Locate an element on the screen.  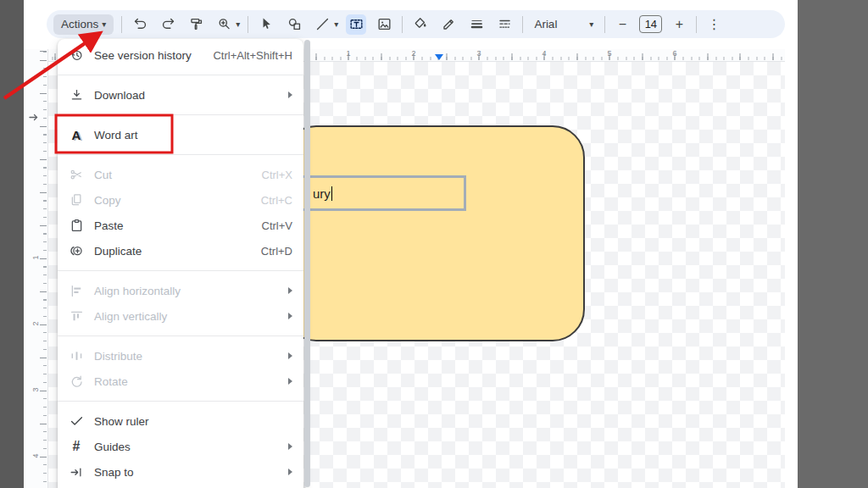
menu-item-cut: Cut Ctrl+X is located at coordinates (181, 175).